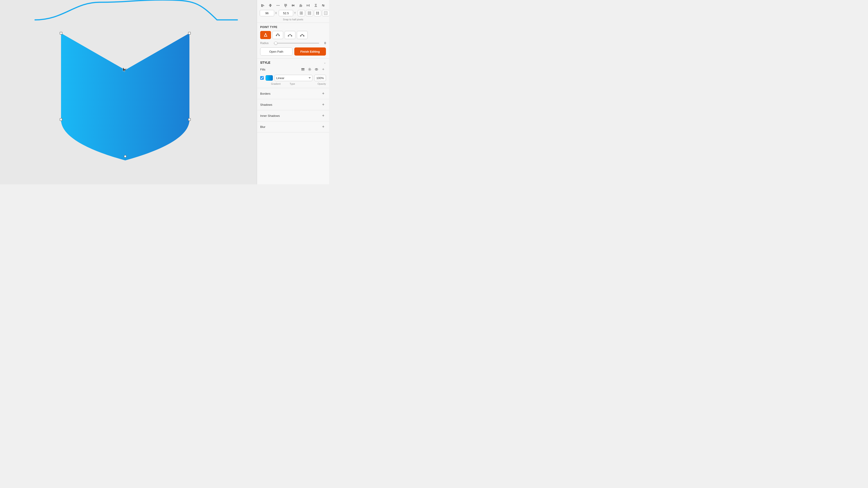 Image resolution: width=868 pixels, height=488 pixels. Describe the element at coordinates (278, 35) in the screenshot. I see `point-smooth-btn` at that location.